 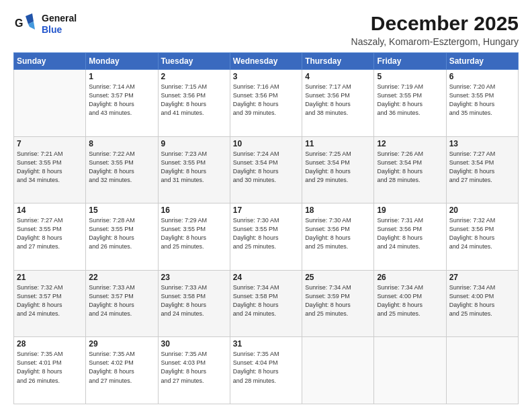 I want to click on day-info: Sunrise: 7:35 AM Sunset: 4:03 PM Dayligh…, so click(x=194, y=367).